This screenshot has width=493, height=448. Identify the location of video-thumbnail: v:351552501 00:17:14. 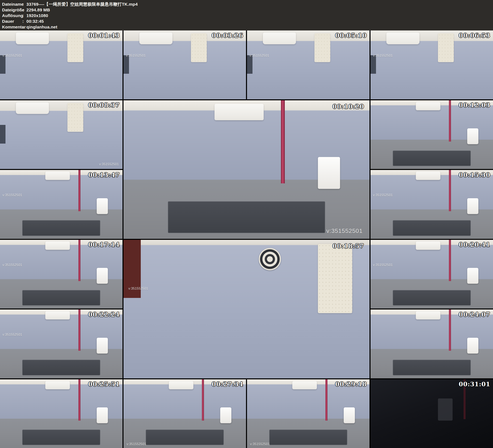
(61, 274).